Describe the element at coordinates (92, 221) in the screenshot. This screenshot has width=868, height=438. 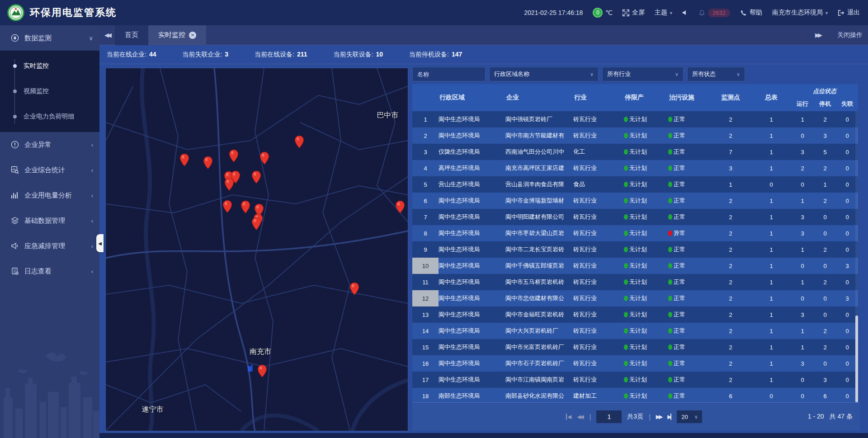
I see `chevron-left-icon: ‹` at that location.